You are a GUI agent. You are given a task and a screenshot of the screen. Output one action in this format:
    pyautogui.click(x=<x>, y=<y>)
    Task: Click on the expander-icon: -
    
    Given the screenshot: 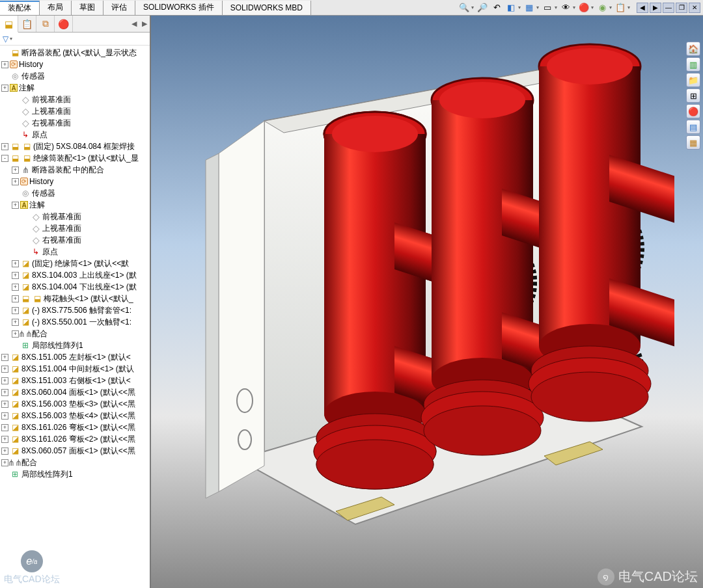 What is the action you would take?
    pyautogui.click(x=5, y=159)
    